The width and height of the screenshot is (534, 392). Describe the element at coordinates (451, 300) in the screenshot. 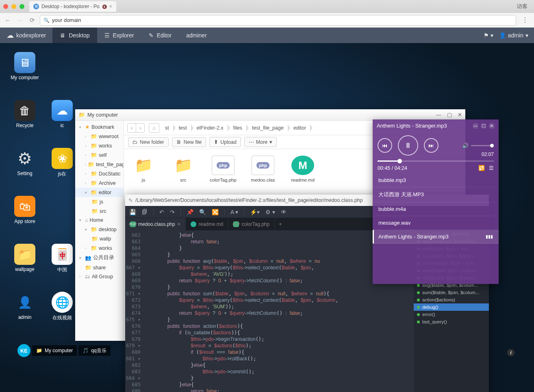

I see `outline-item: action($actions)` at that location.